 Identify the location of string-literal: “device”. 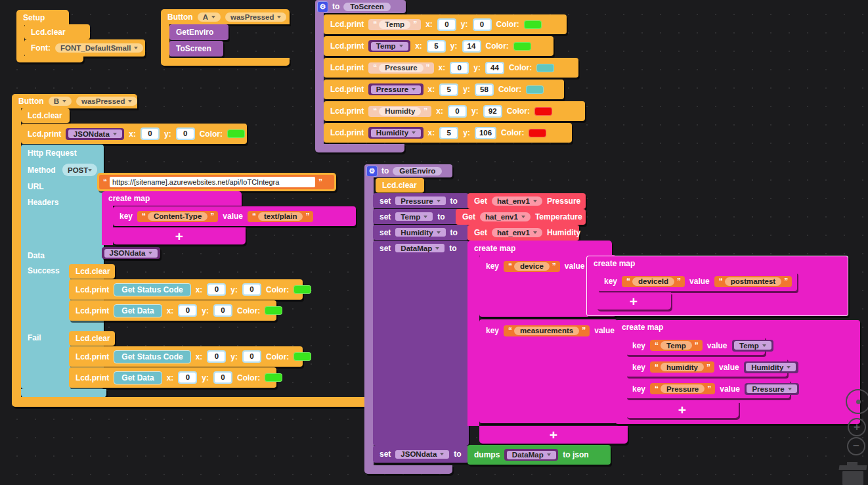
(532, 267).